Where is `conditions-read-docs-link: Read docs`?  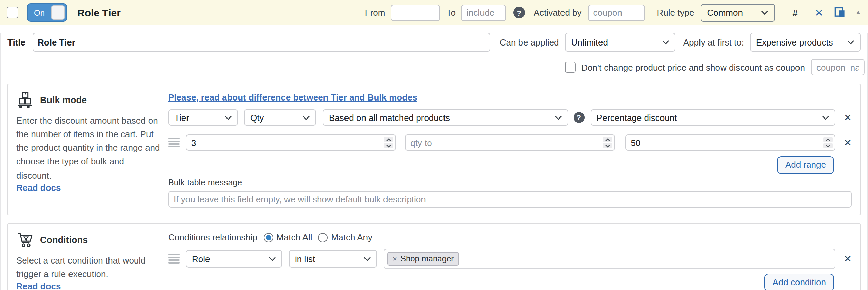 conditions-read-docs-link: Read docs is located at coordinates (39, 286).